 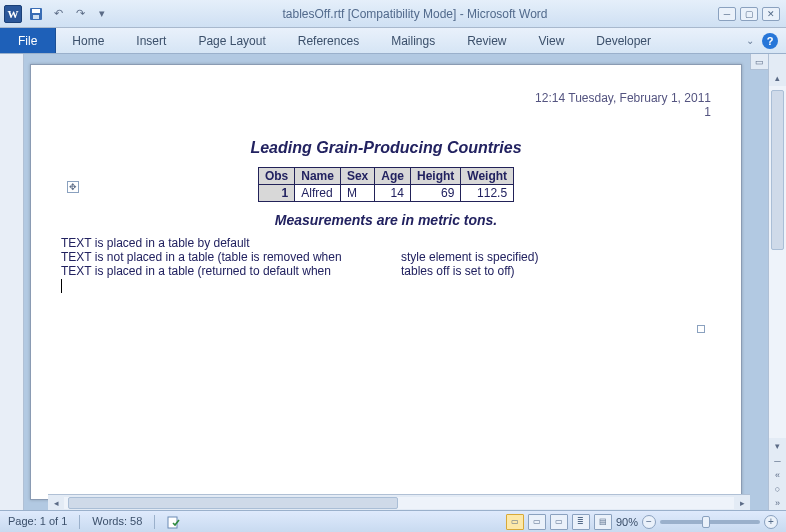 I want to click on redo-icon: ↷, so click(x=80, y=14).